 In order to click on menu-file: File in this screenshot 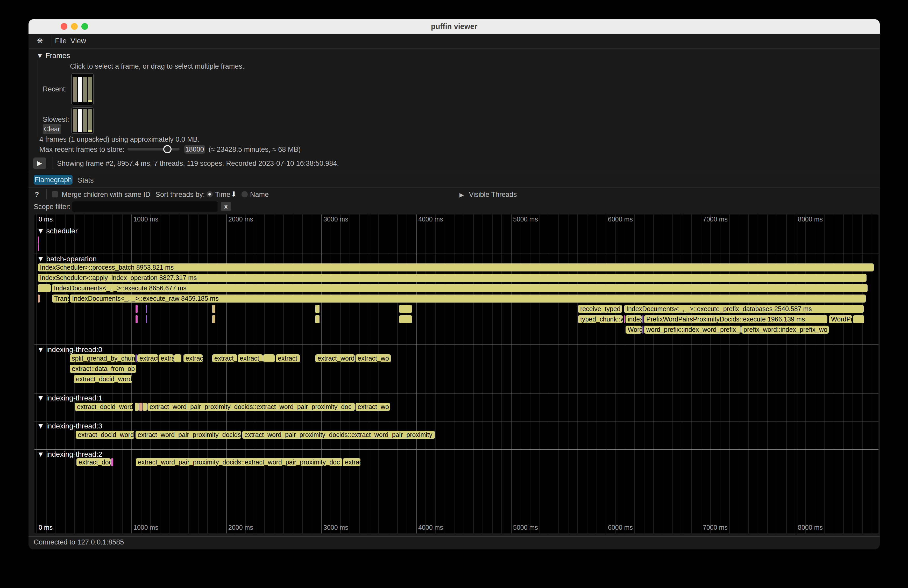, I will do `click(61, 41)`.